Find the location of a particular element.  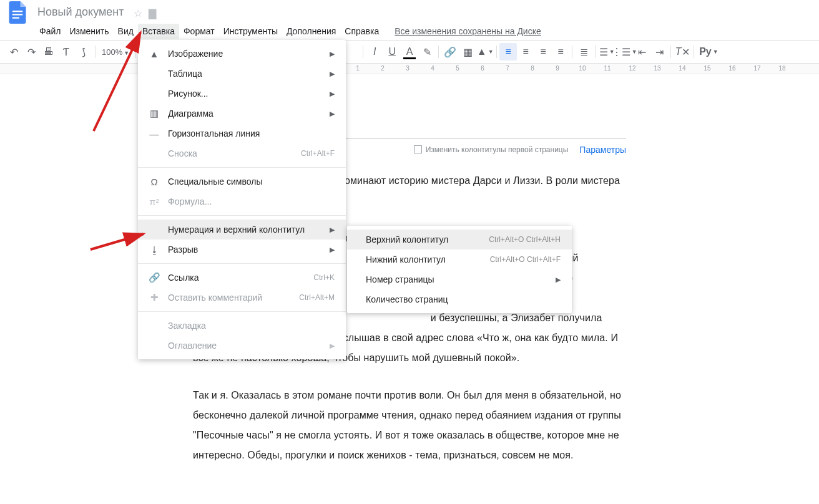

ruler-tick: 4 is located at coordinates (433, 69).